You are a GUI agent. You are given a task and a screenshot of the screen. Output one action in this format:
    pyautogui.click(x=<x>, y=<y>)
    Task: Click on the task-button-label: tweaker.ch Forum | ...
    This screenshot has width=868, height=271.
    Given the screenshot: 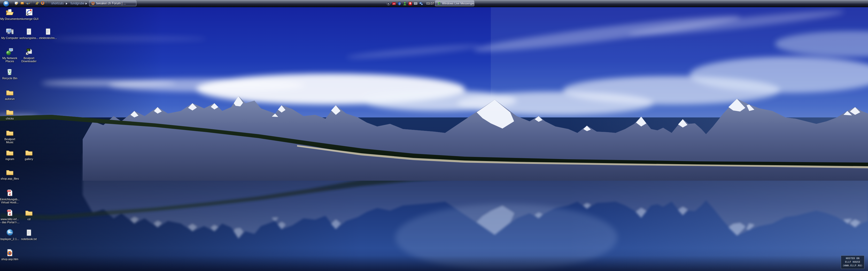 What is the action you would take?
    pyautogui.click(x=111, y=3)
    